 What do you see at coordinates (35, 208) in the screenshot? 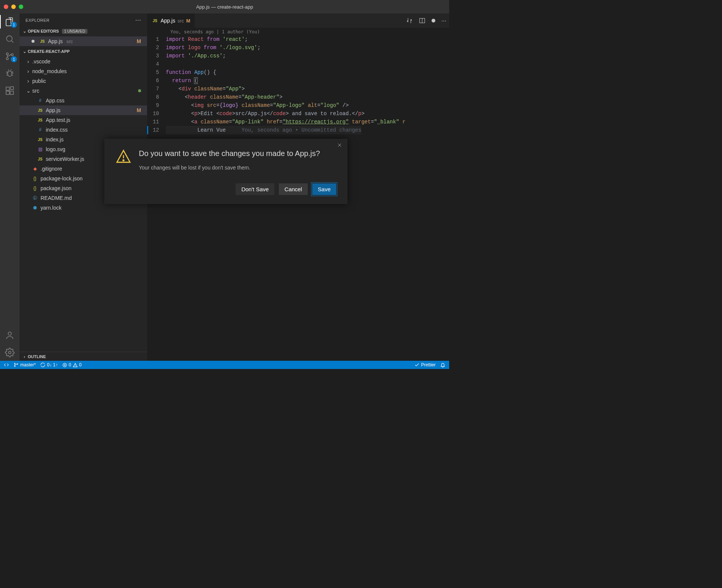
I see `yarn-file-icon: ⬢` at bounding box center [35, 208].